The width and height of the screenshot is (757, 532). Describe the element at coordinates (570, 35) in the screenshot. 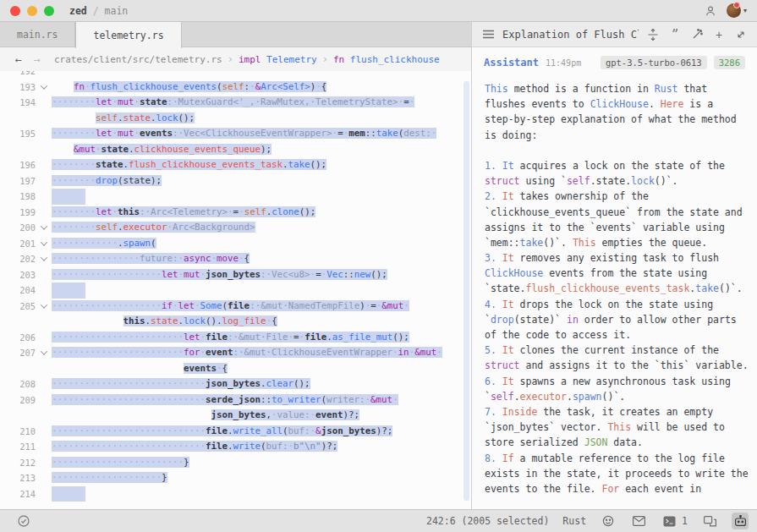

I see `conversation-title: Explanation of Flush Clic` at that location.